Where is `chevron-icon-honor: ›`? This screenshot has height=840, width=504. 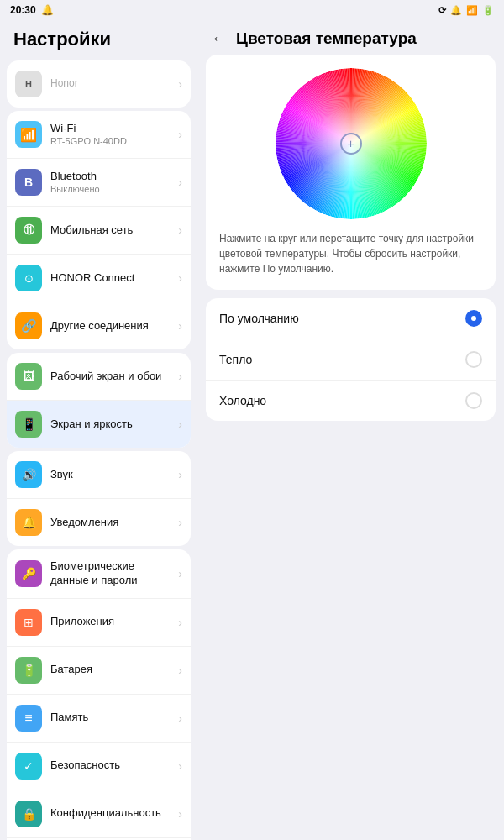 chevron-icon-honor: › is located at coordinates (180, 84).